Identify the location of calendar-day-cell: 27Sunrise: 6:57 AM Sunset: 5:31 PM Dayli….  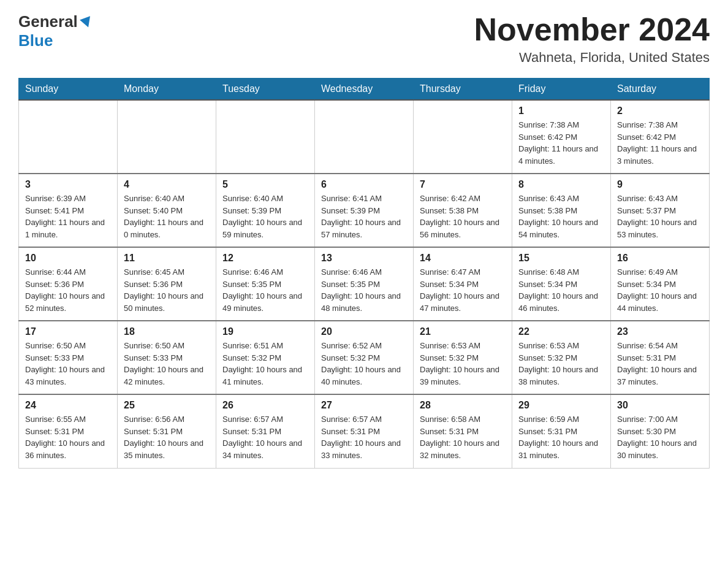
(364, 431).